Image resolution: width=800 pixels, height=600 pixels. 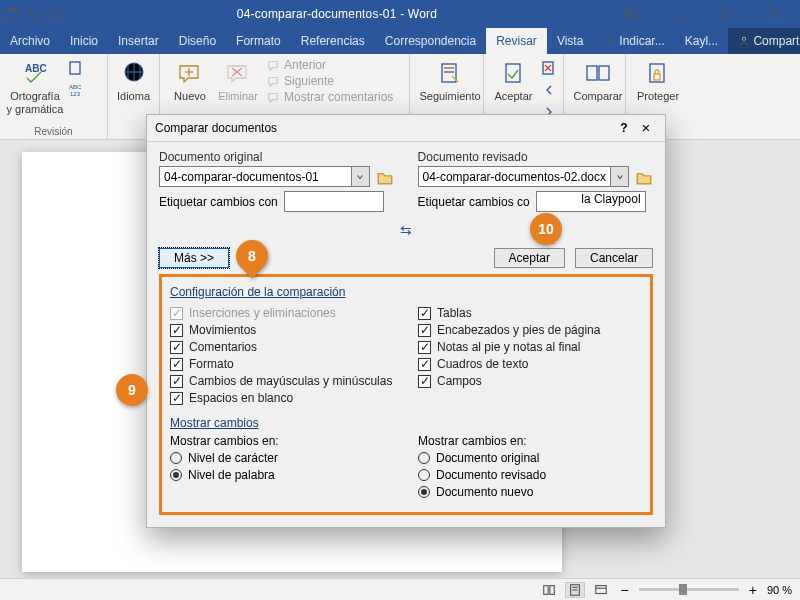 What do you see at coordinates (282, 458) in the screenshot?
I see `rad-caracter: Nivel de carácter` at bounding box center [282, 458].